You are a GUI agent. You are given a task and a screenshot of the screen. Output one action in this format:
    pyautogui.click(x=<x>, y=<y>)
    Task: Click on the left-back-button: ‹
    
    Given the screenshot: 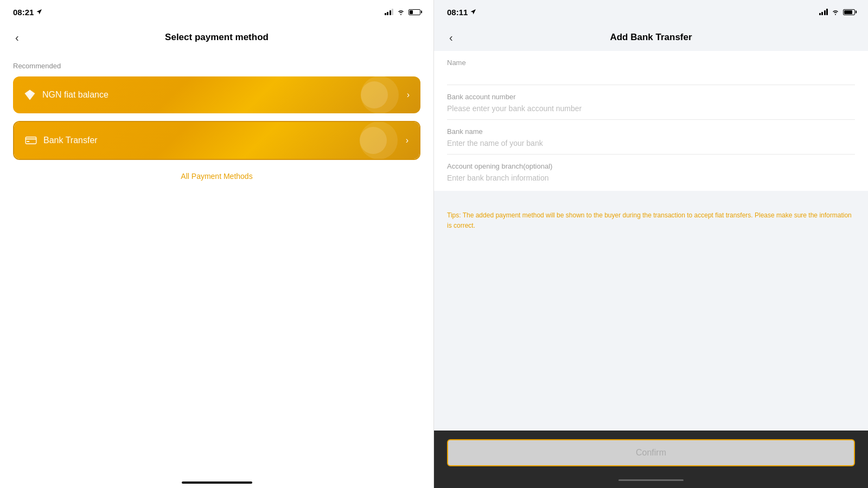 What is the action you would take?
    pyautogui.click(x=17, y=38)
    